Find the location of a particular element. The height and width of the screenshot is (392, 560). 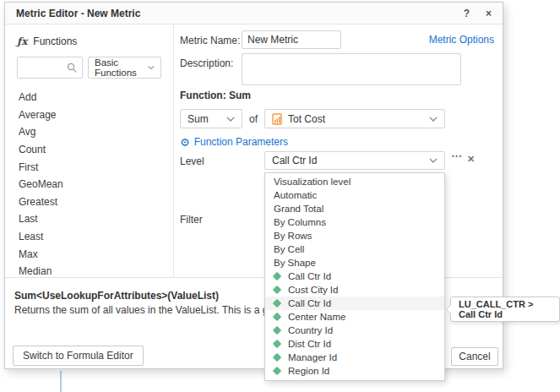

level-dropdown-option: Manager Id is located at coordinates (355, 357).